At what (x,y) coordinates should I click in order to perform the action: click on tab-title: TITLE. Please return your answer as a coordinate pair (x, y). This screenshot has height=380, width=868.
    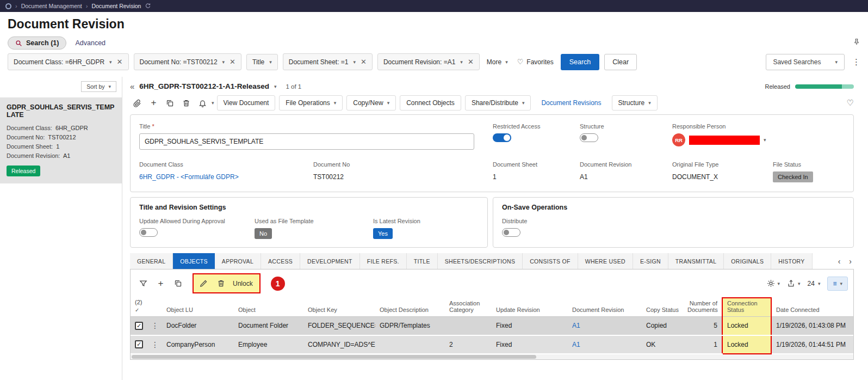
    Looking at the image, I should click on (422, 261).